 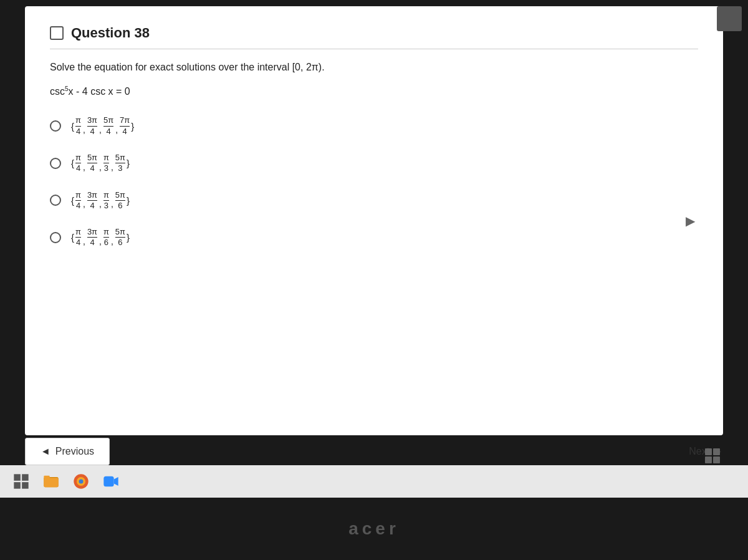 What do you see at coordinates (110, 33) in the screenshot?
I see `question-title: Question 38` at bounding box center [110, 33].